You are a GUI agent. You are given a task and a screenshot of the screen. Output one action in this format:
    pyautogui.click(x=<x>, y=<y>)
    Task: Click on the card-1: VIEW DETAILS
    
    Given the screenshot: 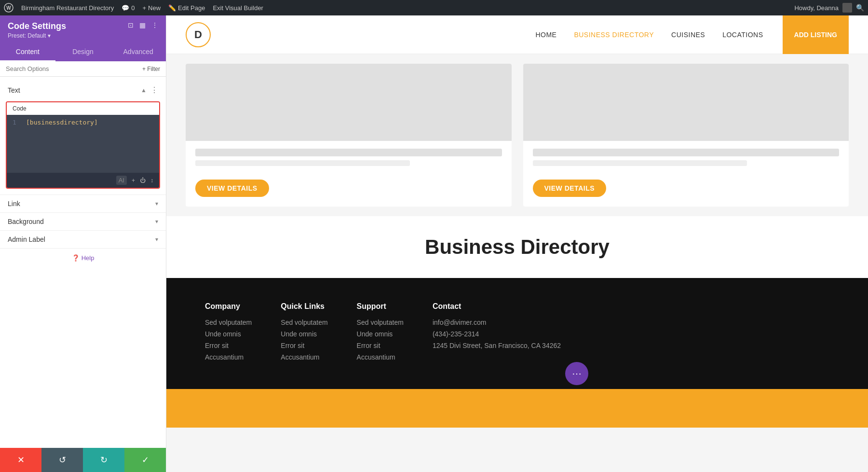 What is the action you would take?
    pyautogui.click(x=349, y=135)
    